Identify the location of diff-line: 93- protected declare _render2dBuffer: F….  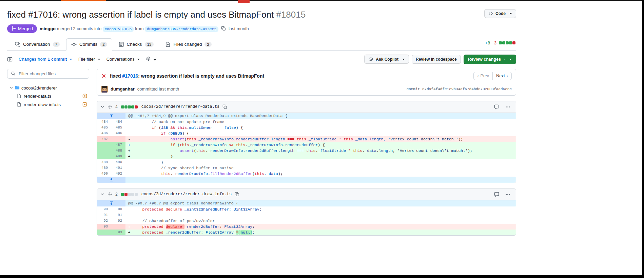
(307, 226).